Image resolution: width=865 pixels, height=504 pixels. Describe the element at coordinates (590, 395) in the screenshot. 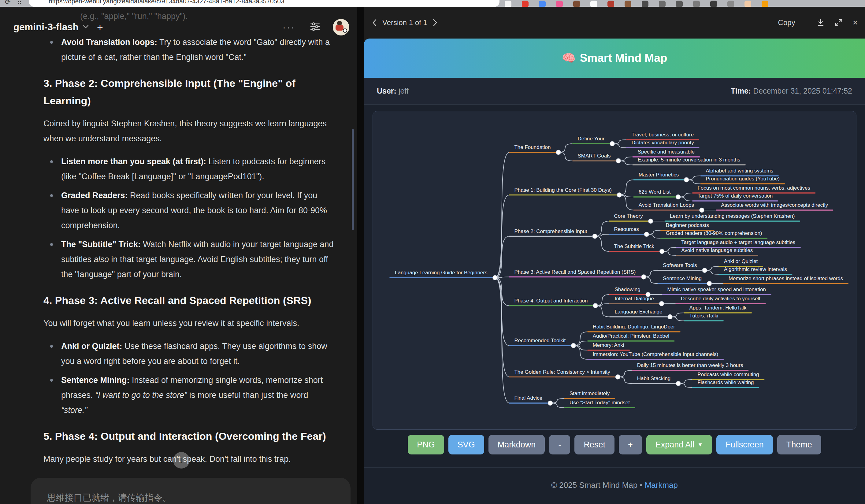

I see `mindmap-node: Start immediately` at that location.